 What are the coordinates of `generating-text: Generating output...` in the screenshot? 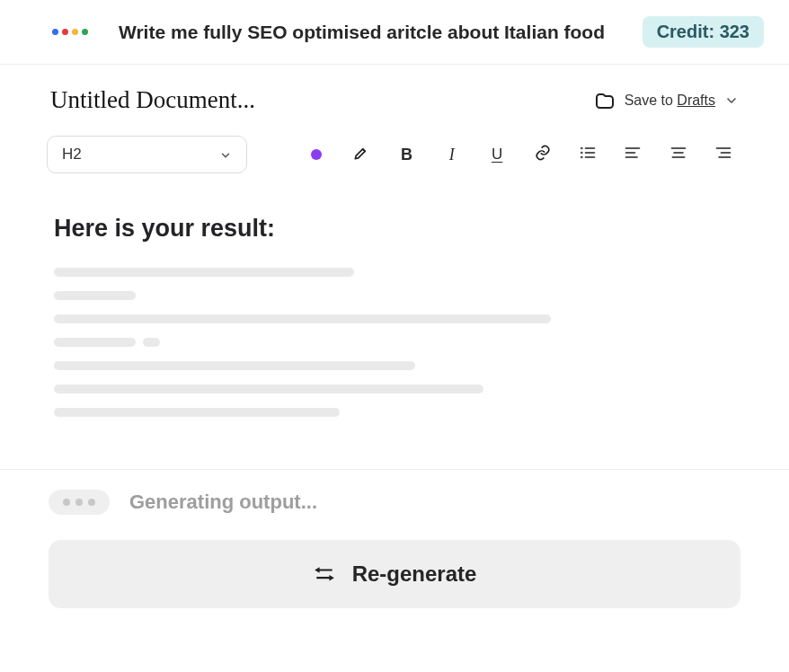 It's located at (223, 502).